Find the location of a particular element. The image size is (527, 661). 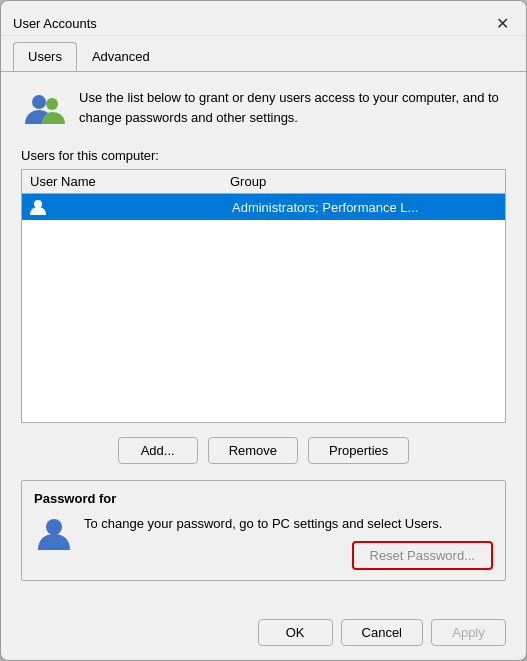

users-section-label: Users for this computer: is located at coordinates (264, 156).